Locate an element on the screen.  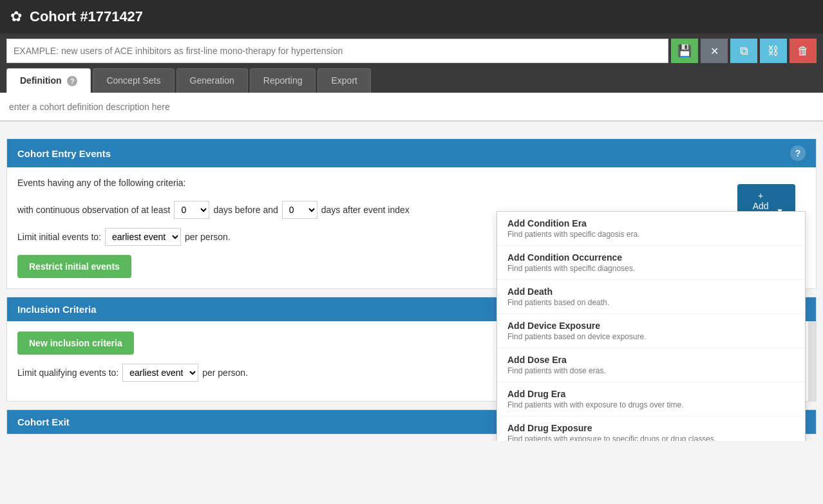
dropdown-item-death-desc: Find patients based on death. is located at coordinates (651, 303).